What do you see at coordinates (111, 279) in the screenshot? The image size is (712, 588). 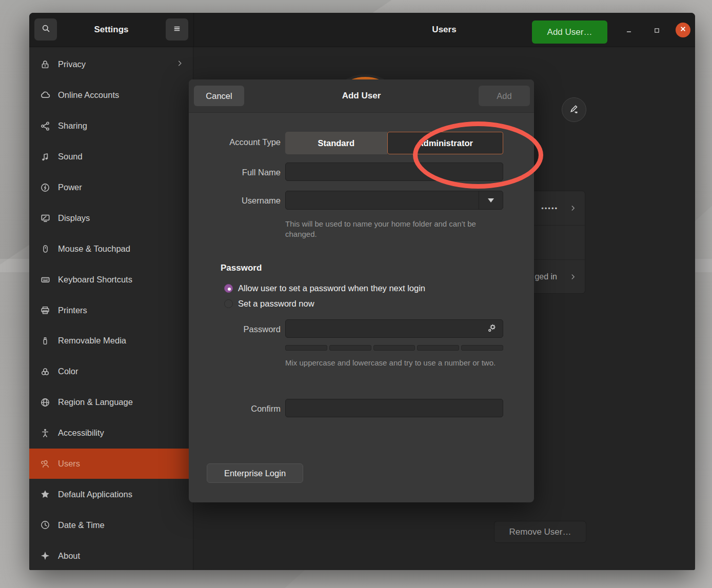 I see `sidebar-item-keyboard-shortcuts: Keyboard Shortcuts` at bounding box center [111, 279].